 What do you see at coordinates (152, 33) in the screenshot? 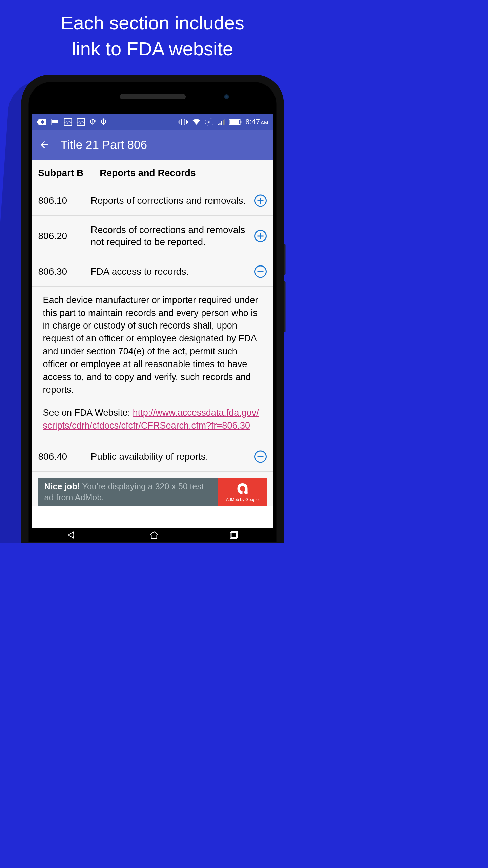
I see `promo-heading: Each section includes link to FDA websit…` at bounding box center [152, 33].